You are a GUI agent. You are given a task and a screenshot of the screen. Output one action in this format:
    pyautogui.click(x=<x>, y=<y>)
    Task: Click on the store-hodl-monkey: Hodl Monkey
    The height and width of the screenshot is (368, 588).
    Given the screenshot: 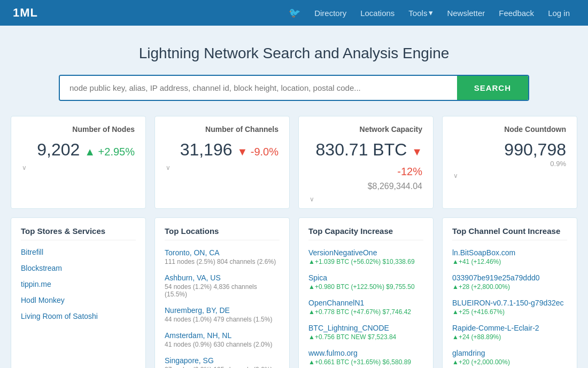 What is the action you would take?
    pyautogui.click(x=78, y=300)
    